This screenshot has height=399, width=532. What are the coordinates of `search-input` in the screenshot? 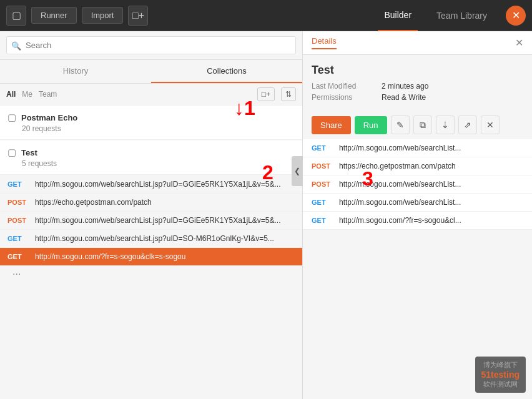 It's located at (151, 45).